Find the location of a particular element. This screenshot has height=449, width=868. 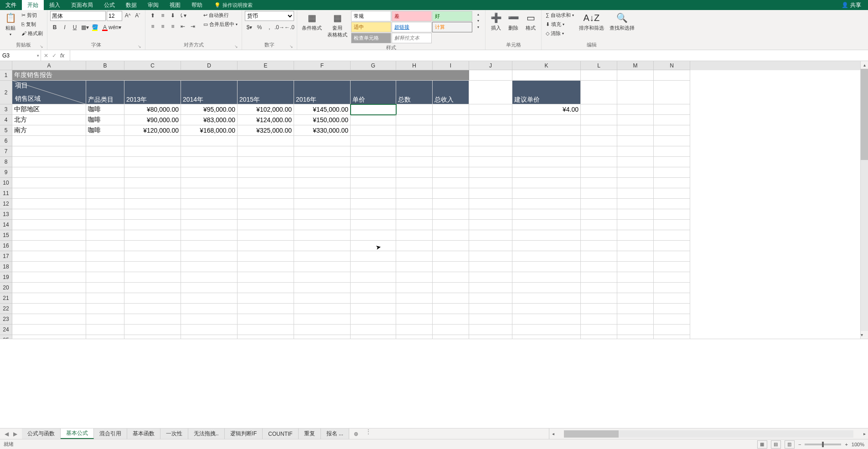

cell-E15 is located at coordinates (266, 235).